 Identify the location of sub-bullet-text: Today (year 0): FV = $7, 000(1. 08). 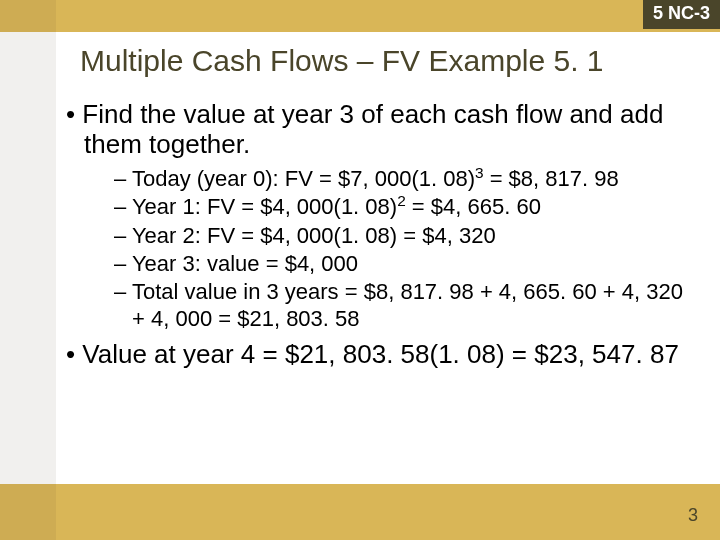
(304, 178).